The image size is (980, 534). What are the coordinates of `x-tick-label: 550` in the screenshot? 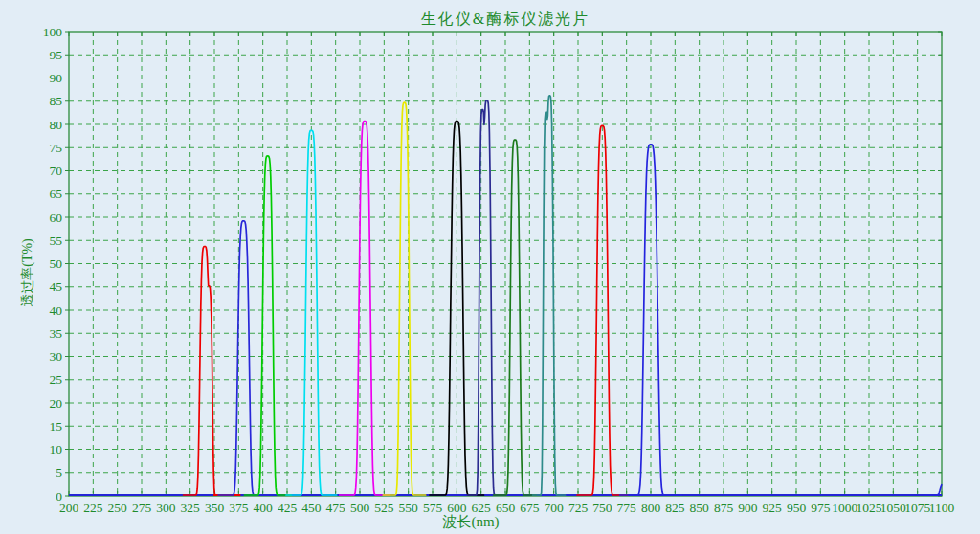 It's located at (410, 507).